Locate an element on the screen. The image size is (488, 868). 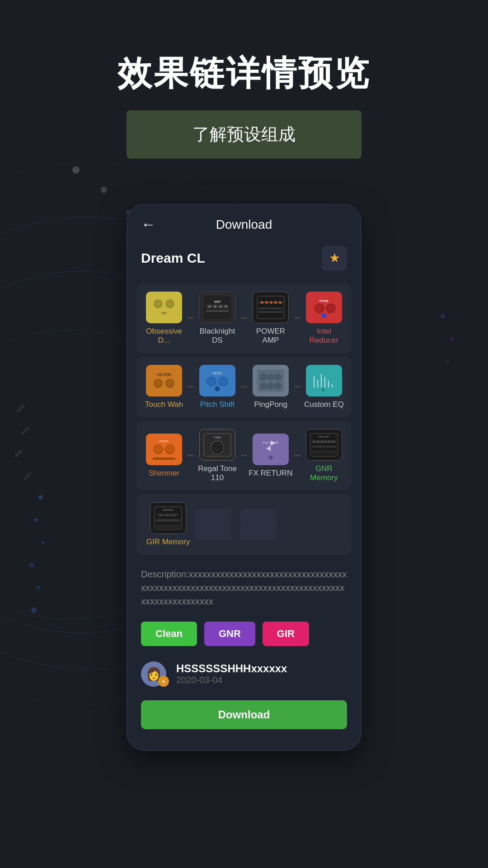
pedal-intel: DYNA is located at coordinates (324, 307).